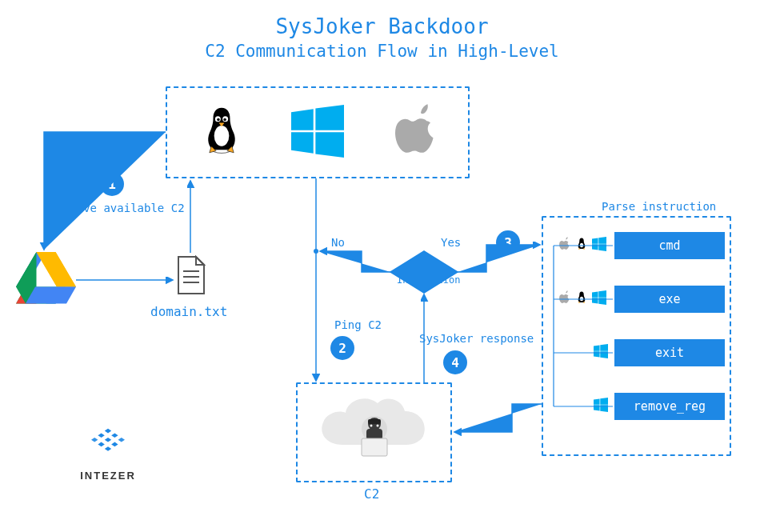 The height and width of the screenshot is (532, 764). I want to click on exit-command: exit, so click(670, 353).